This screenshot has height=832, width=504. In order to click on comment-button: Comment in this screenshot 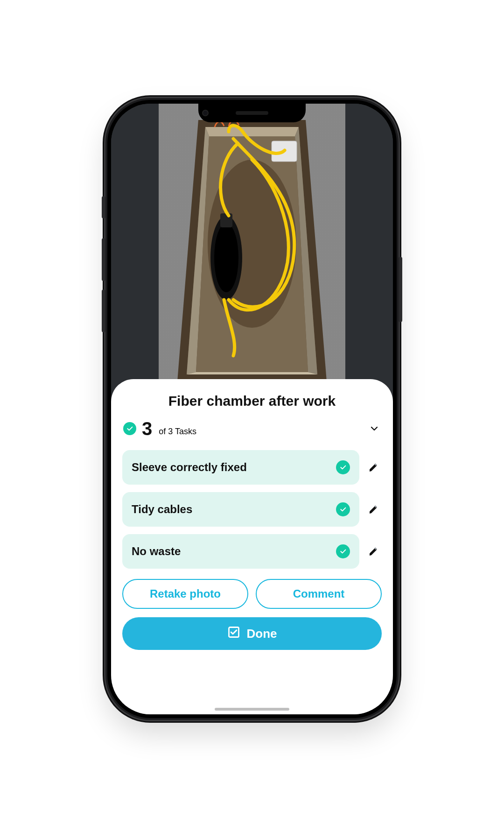, I will do `click(319, 594)`.